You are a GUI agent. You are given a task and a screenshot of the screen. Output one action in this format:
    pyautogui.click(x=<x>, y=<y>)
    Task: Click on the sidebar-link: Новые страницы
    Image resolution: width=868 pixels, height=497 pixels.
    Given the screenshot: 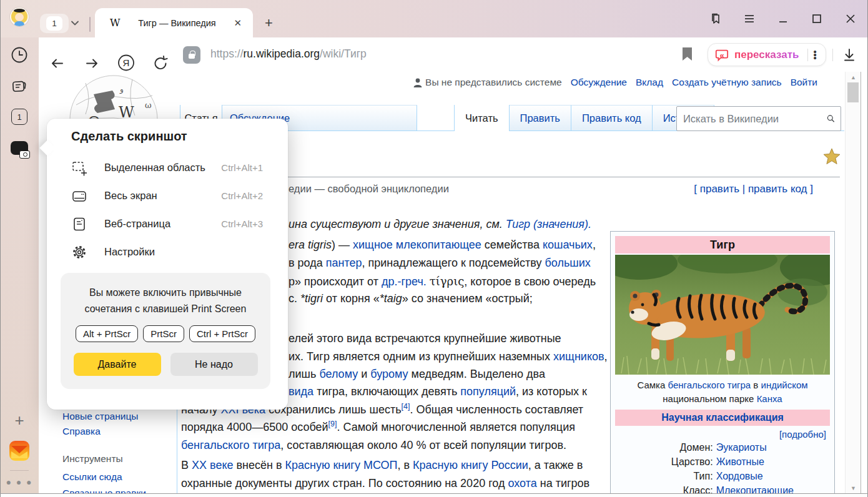 What is the action you would take?
    pyautogui.click(x=100, y=416)
    